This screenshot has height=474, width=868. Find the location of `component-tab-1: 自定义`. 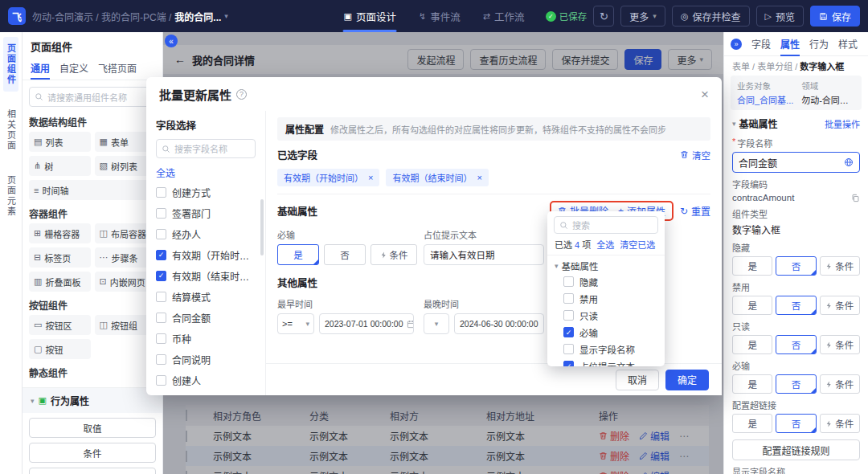

component-tab-1: 自定义 is located at coordinates (74, 68).